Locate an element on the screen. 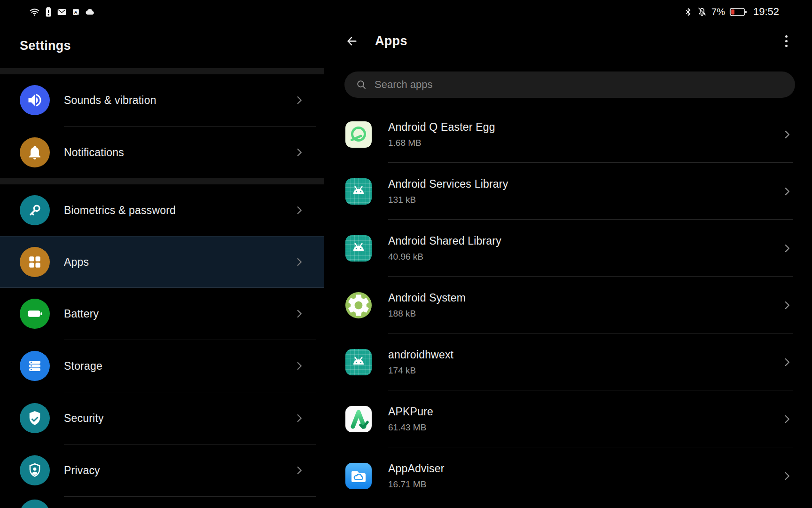  partial-icon is located at coordinates (35, 504).